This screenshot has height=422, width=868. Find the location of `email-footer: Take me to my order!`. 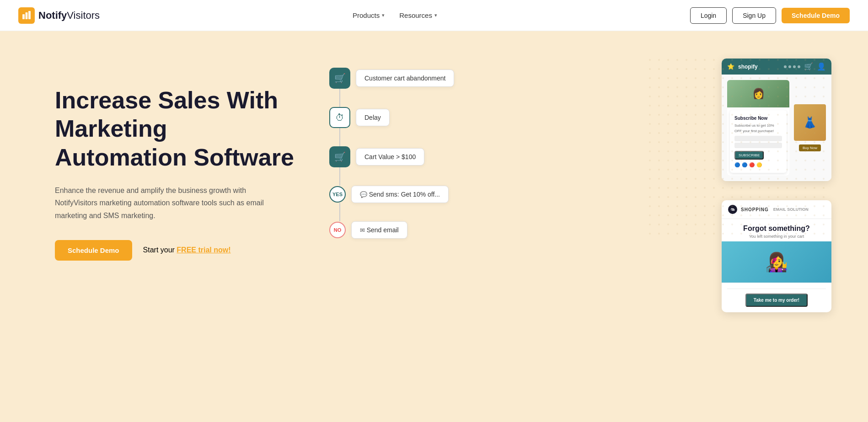

email-footer: Take me to my order! is located at coordinates (777, 297).